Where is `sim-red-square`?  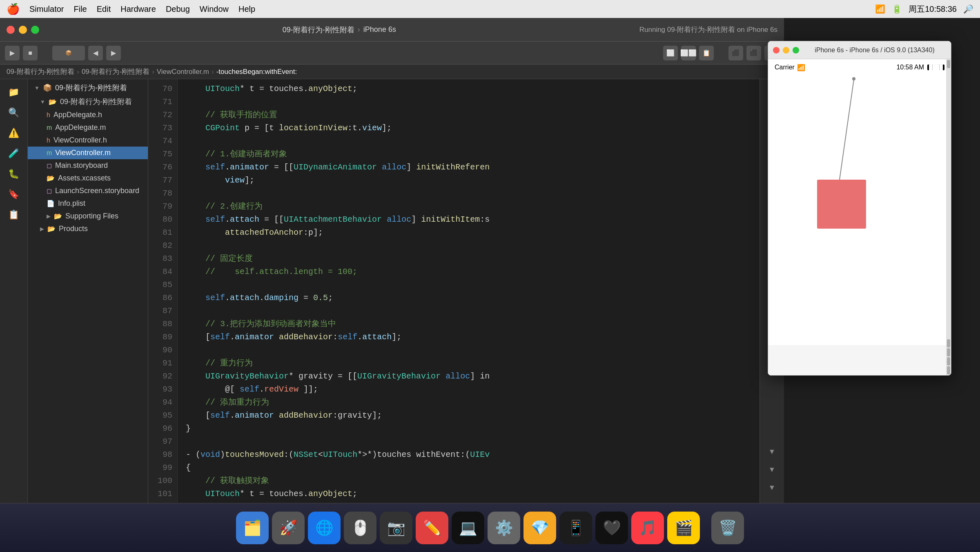
sim-red-square is located at coordinates (842, 204).